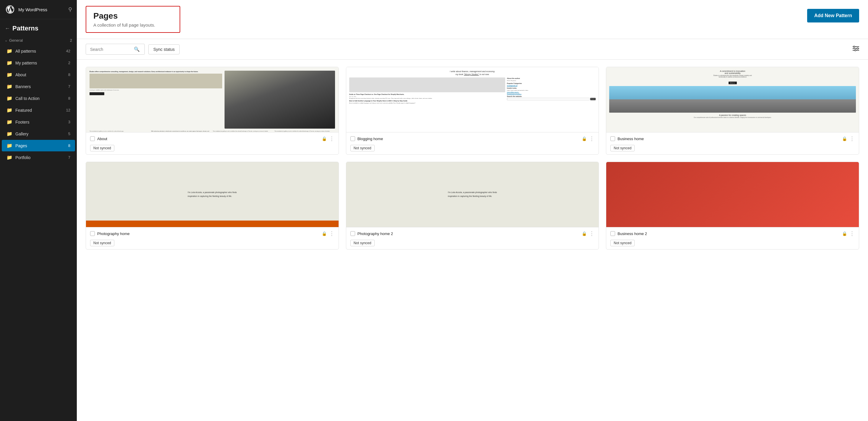 The height and width of the screenshot is (421, 868). What do you see at coordinates (38, 75) in the screenshot?
I see `sidebar-item-about: 📁 About 8` at bounding box center [38, 75].